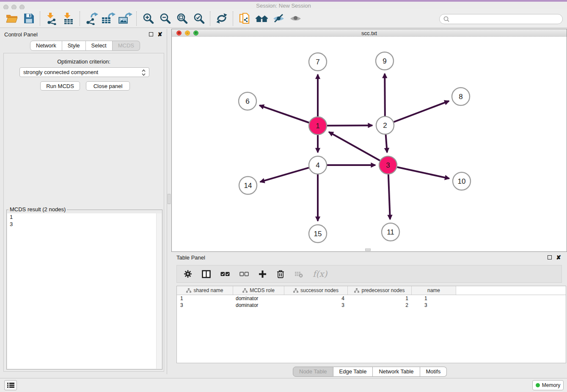 This screenshot has width=567, height=392. Describe the element at coordinates (396, 372) in the screenshot. I see `tab-network-table: Network Table` at that location.